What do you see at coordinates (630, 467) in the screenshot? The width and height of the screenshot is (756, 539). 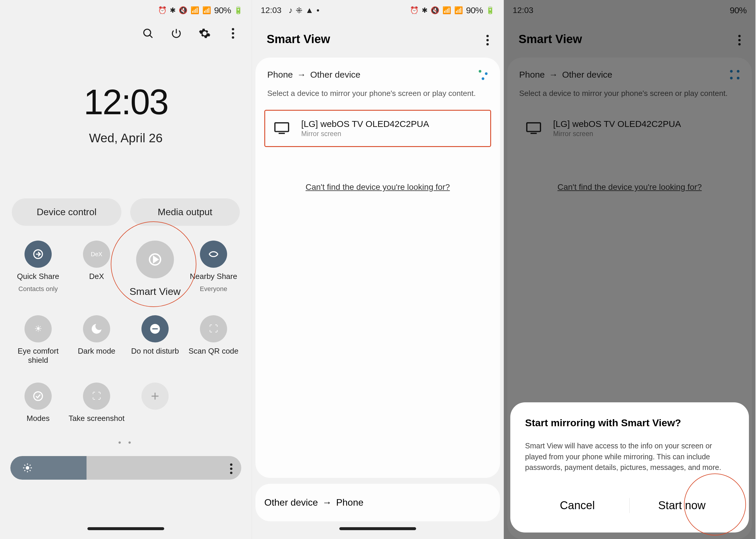 I see `confirm-dialog: Start mirroring with Smart View? Smart V…` at bounding box center [630, 467].